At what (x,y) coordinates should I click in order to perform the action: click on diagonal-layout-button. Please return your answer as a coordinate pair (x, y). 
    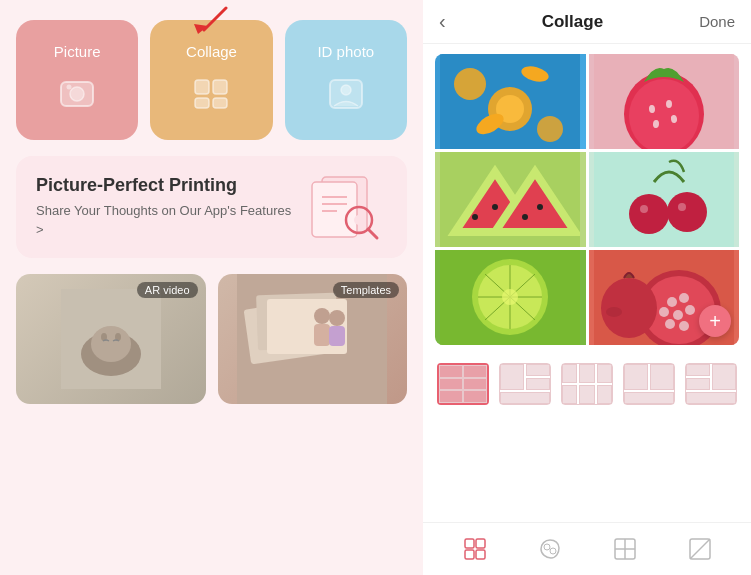
    Looking at the image, I should click on (700, 549).